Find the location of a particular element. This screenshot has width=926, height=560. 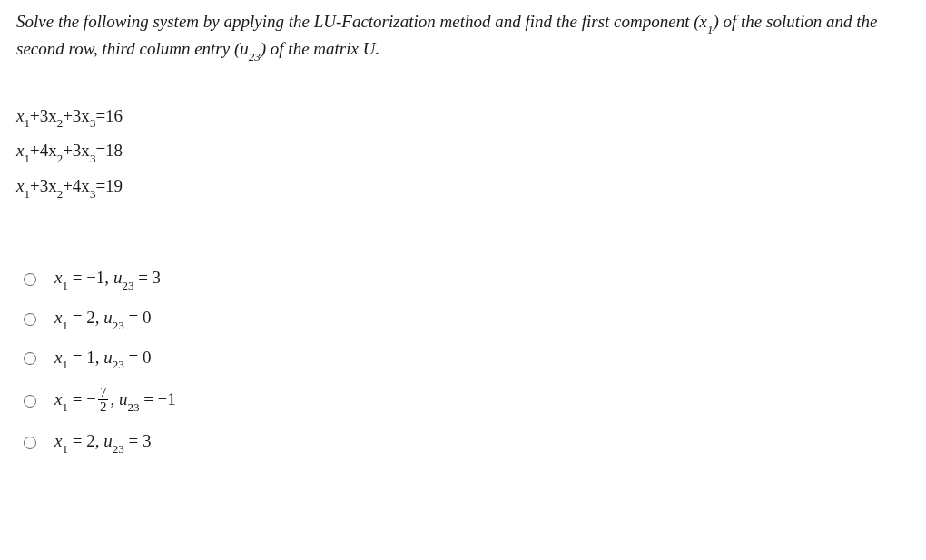

equation-3: x1+3x2+4x3=19 is located at coordinates (463, 187).